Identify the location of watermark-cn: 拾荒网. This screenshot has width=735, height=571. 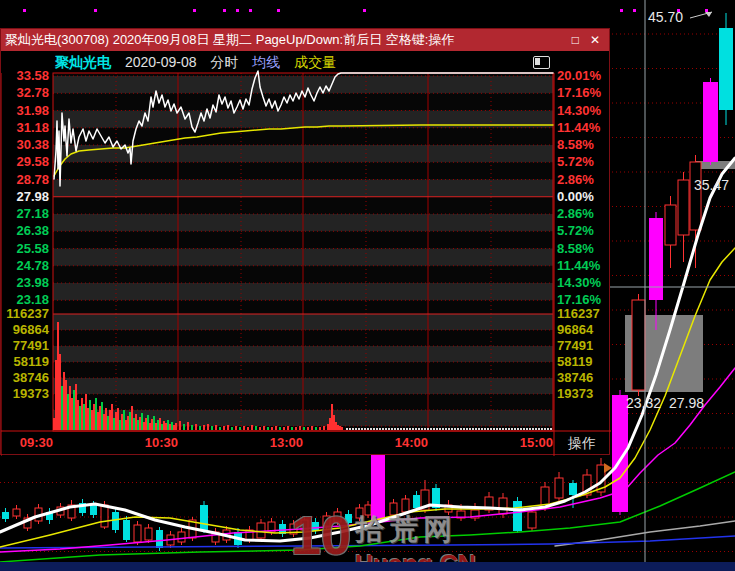
(416, 530).